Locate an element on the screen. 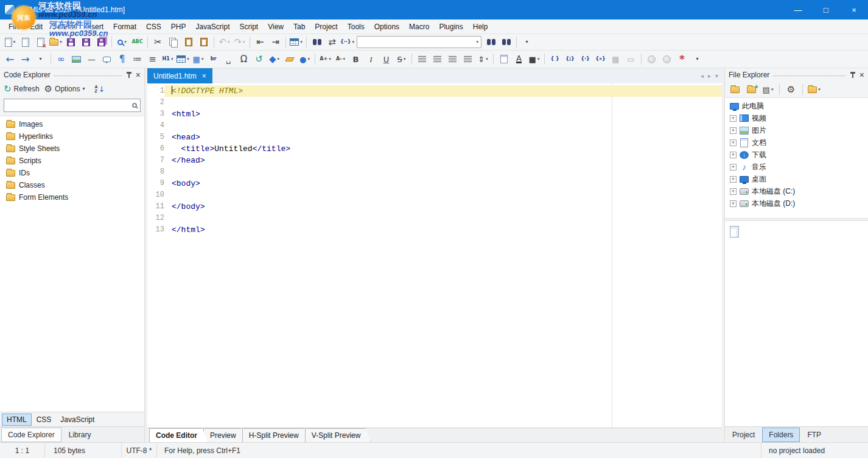 The width and height of the screenshot is (868, 458). file-tree-item: +桌面 is located at coordinates (796, 179).